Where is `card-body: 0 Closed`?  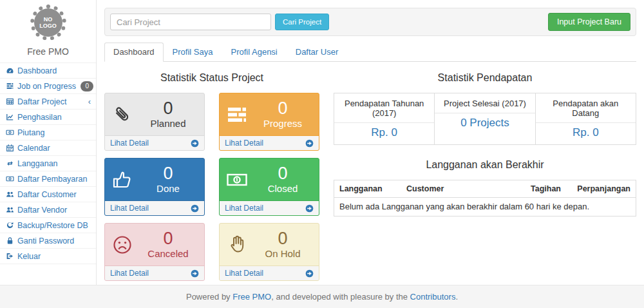 card-body: 0 Closed is located at coordinates (269, 179).